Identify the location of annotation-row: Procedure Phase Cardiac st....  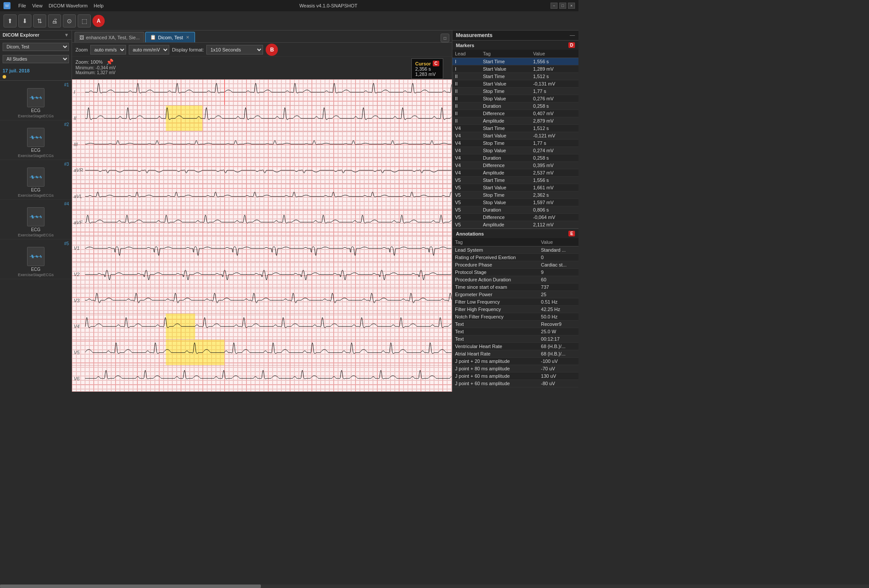
(516, 265).